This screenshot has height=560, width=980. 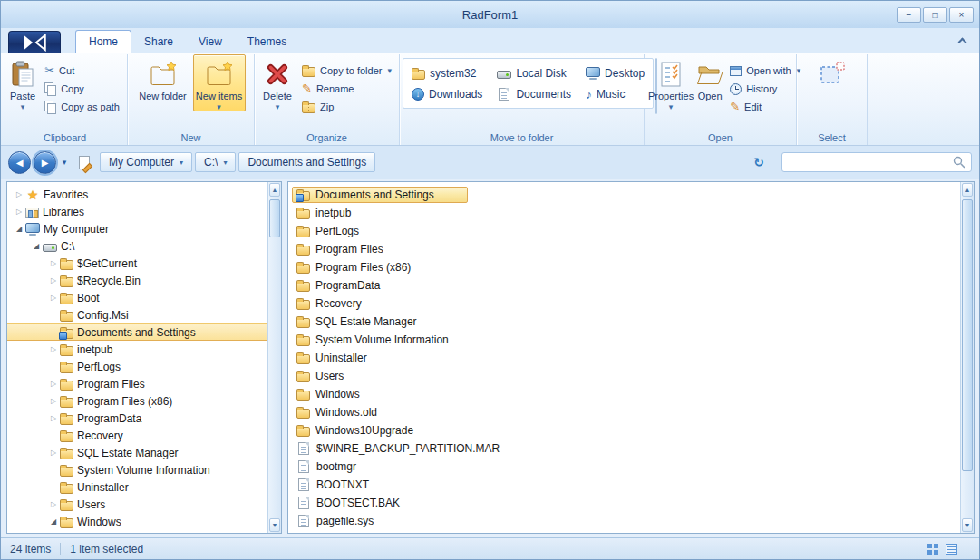 I want to click on file-list-item: SQL Estate Manager, so click(x=624, y=322).